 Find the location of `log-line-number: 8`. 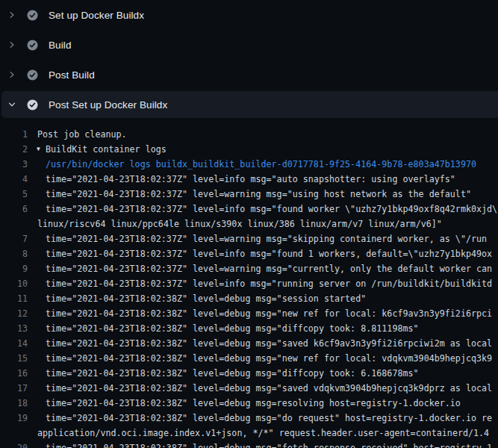

log-line-number: 8 is located at coordinates (13, 254).